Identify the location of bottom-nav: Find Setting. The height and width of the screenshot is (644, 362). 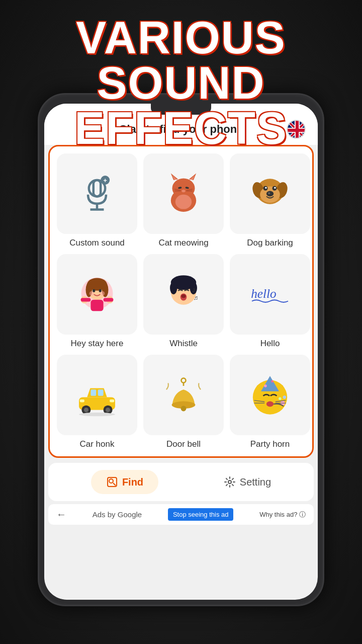
(181, 482).